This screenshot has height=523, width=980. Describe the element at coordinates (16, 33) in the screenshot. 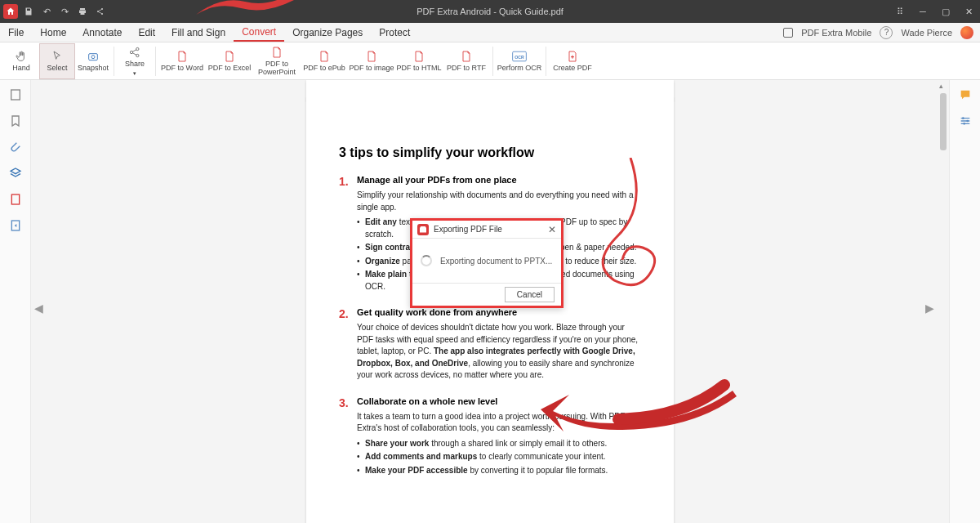

I see `menu-file: File` at that location.